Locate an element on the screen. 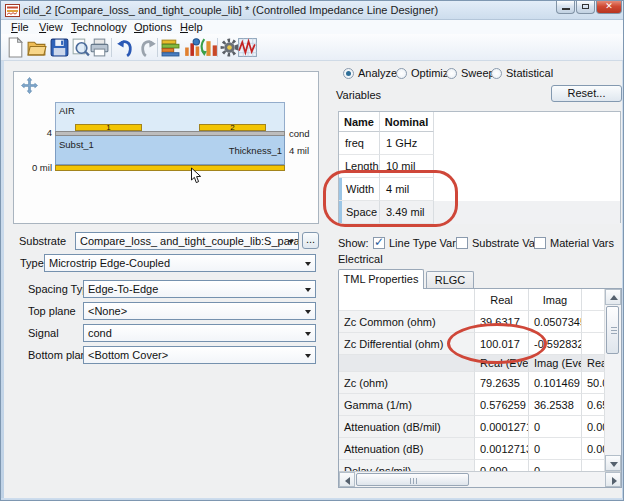 The height and width of the screenshot is (501, 624). substrate-value: Compare_loss_ and_tight_couple_lib:S_par… is located at coordinates (190, 241).